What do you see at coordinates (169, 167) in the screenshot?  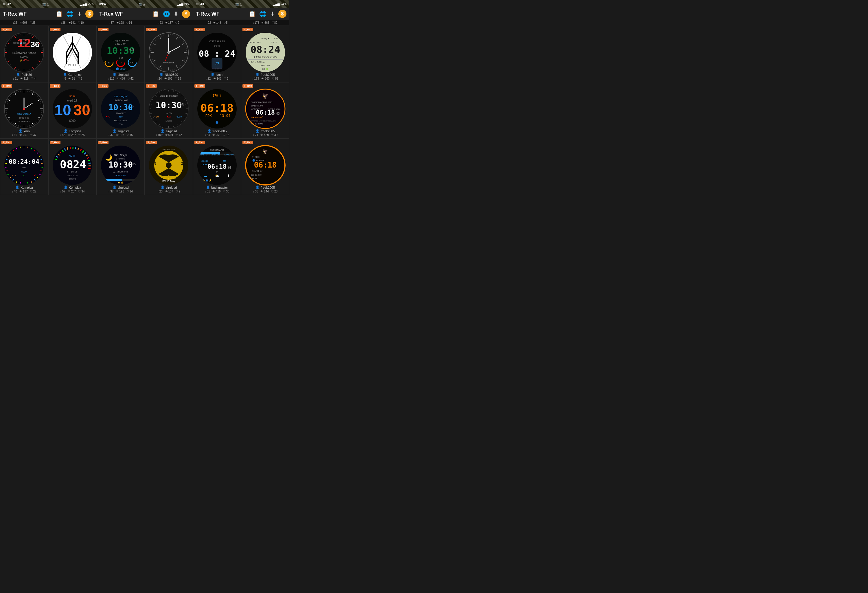 I see `watchface-item: T_Rex 08 24 FR 15 May 5000 80% 70 МЕТРО …` at bounding box center [169, 167].